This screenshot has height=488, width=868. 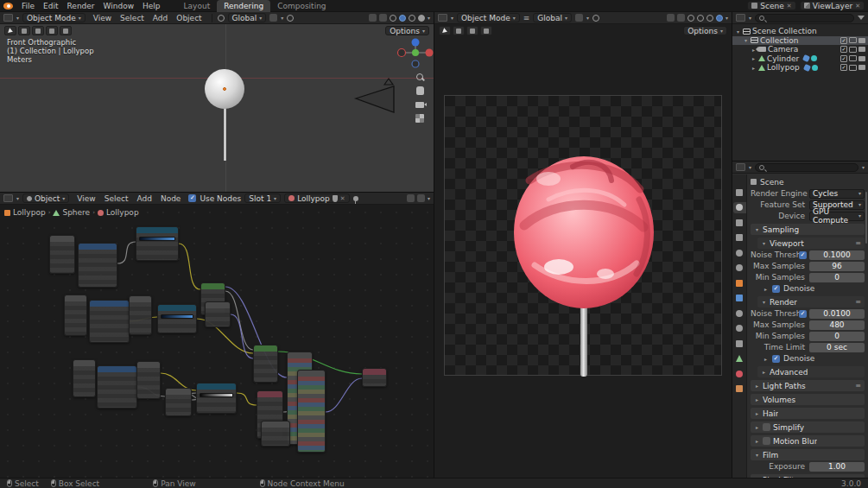 I want to click on tool-option-2-icon, so click(x=472, y=31).